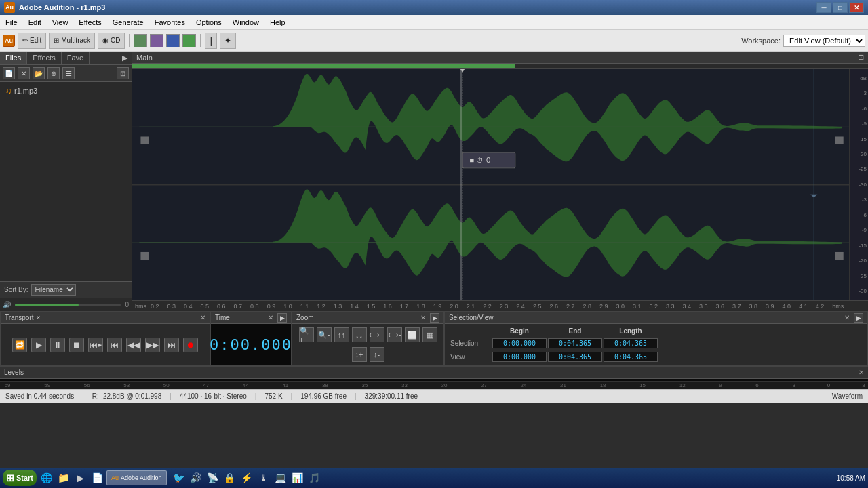 The width and height of the screenshot is (868, 488). I want to click on fit-view-button: ⊡, so click(123, 73).